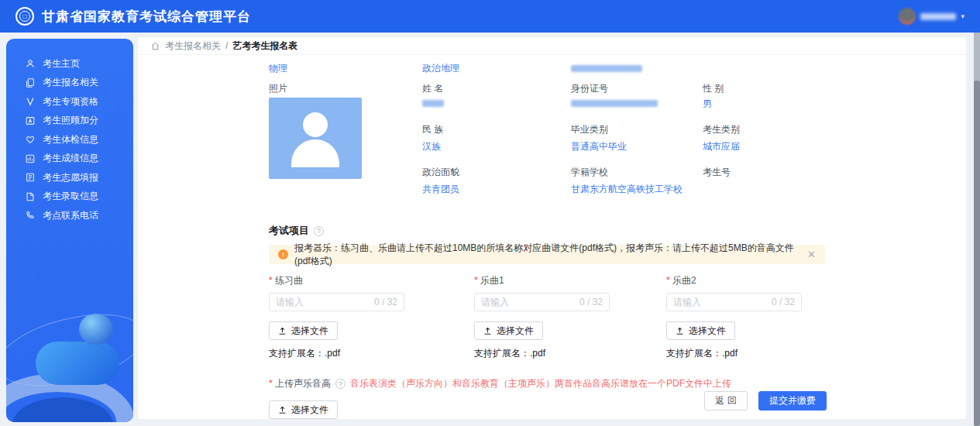 This screenshot has width=980, height=426. Describe the element at coordinates (70, 102) in the screenshot. I see `sidebar-item-label: 考生专项资格` at that location.